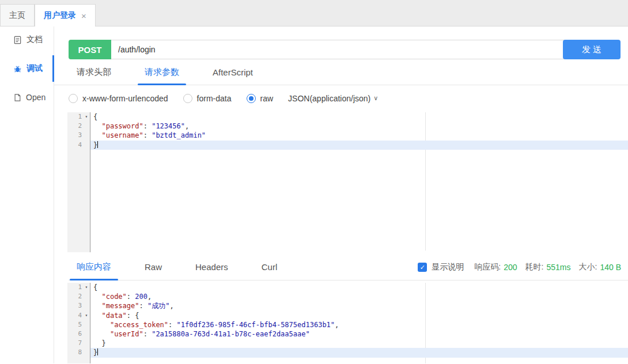 The image size is (628, 364). What do you see at coordinates (360, 297) in the screenshot?
I see `code-text: "code": 200,` at bounding box center [360, 297].